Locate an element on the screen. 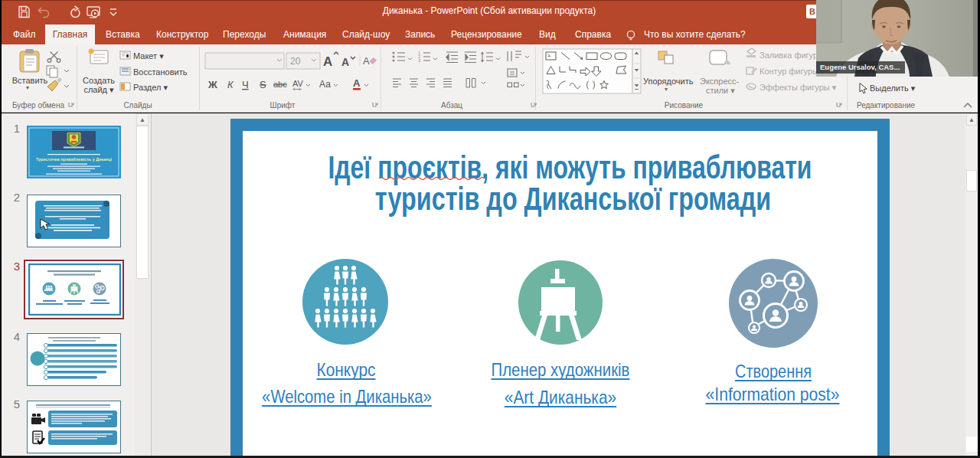  svg-text: abс is located at coordinates (280, 84).